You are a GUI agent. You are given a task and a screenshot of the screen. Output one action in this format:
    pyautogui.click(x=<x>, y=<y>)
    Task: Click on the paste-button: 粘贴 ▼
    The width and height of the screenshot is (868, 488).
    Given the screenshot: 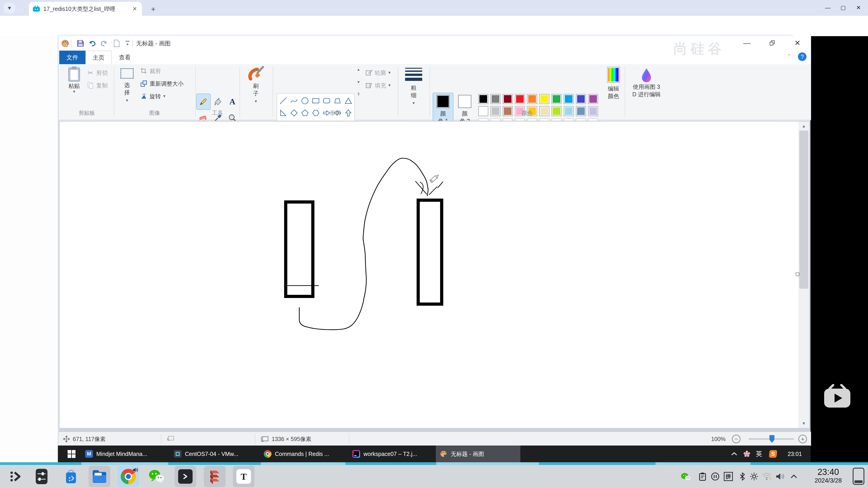 What is the action you would take?
    pyautogui.click(x=74, y=80)
    